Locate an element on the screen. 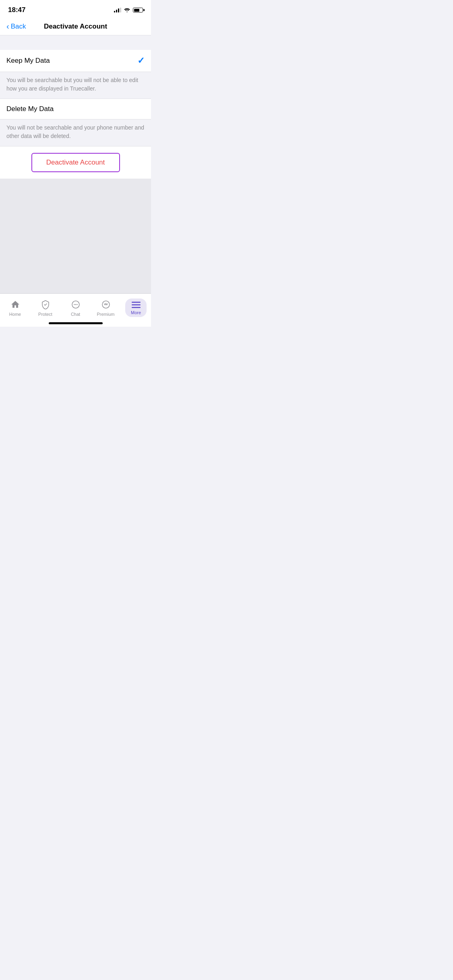  keep-data-section: Keep My Data ✓ is located at coordinates (76, 61).